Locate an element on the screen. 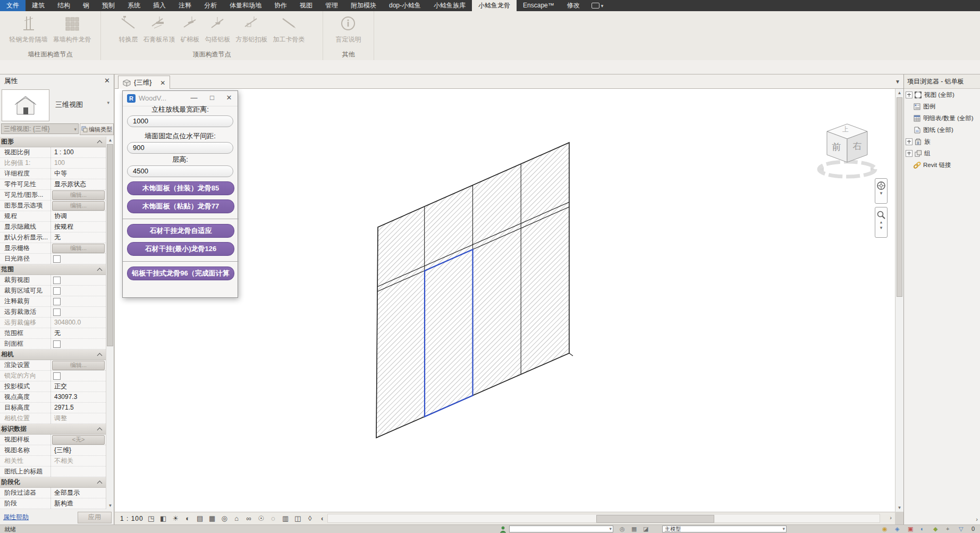  detail-level-icon: ◧ is located at coordinates (164, 518).